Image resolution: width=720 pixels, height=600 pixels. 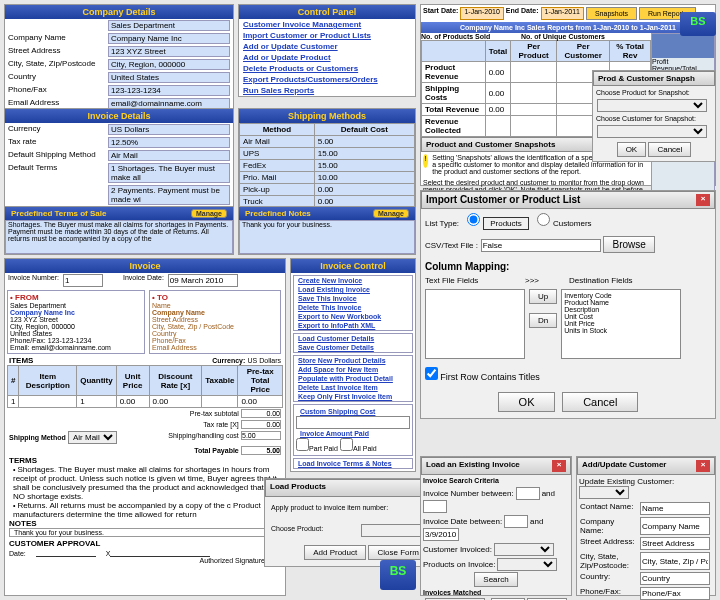 What do you see at coordinates (496, 480) in the screenshot?
I see `search-crit-label: Invoice Search Criteria` at bounding box center [496, 480].